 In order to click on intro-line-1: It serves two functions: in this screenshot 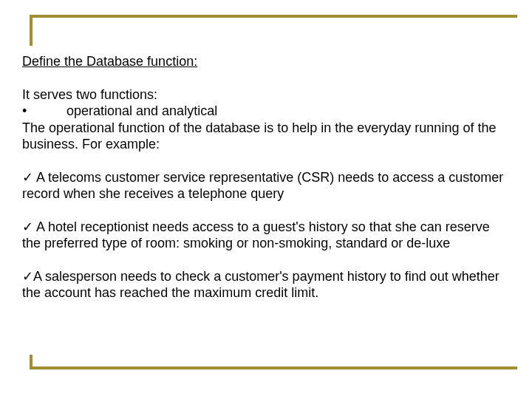, I will do `click(90, 95)`.